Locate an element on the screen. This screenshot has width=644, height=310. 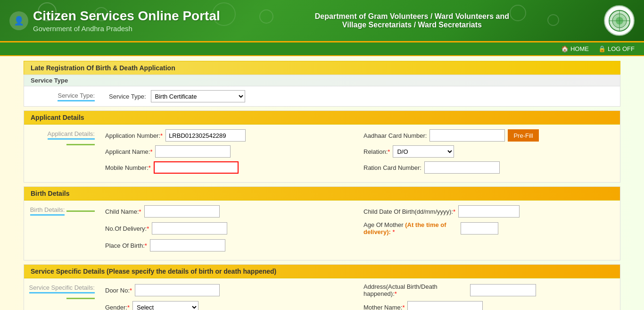
age-mother-label: Age Of Mother (At the time of delivery):… is located at coordinates (411, 228).